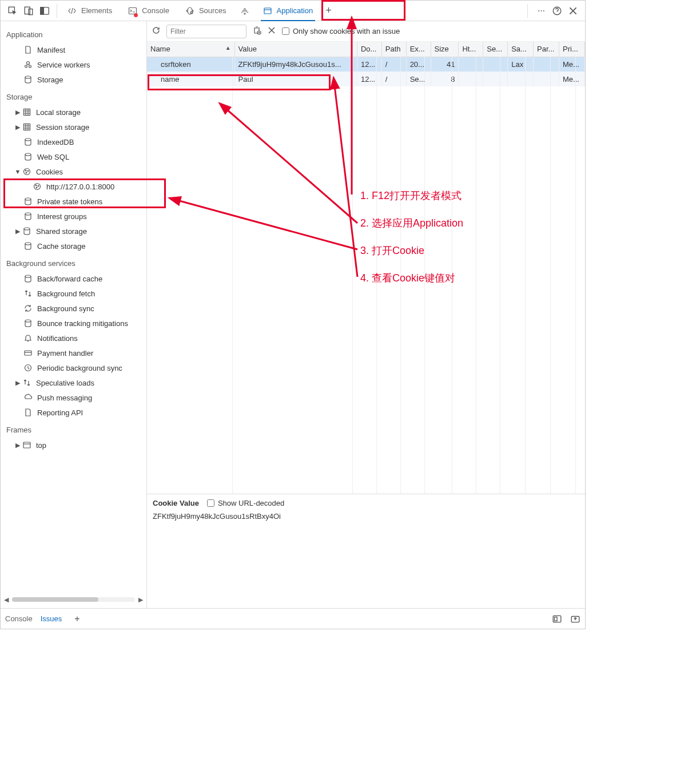 The width and height of the screenshot is (700, 782). I want to click on sidebar-item-reporting-api: Reporting API, so click(73, 412).